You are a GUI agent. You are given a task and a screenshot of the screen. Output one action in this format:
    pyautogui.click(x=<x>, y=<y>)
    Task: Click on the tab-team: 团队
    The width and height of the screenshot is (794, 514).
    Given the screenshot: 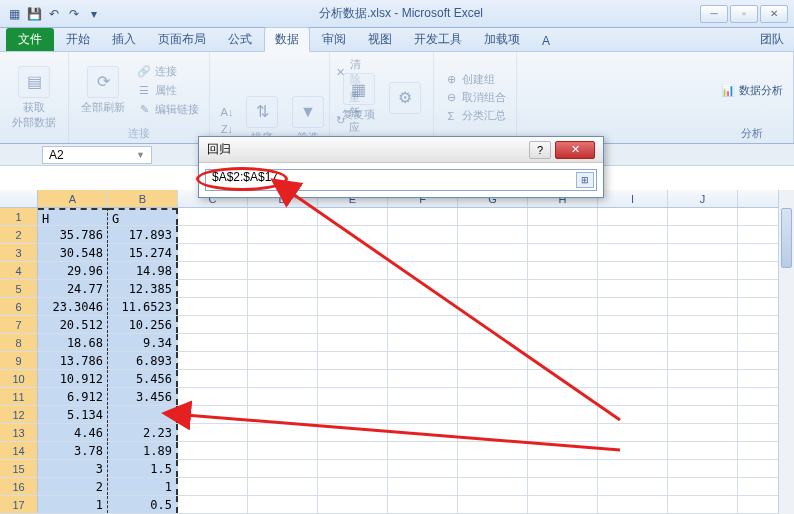 What is the action you would take?
    pyautogui.click(x=772, y=40)
    